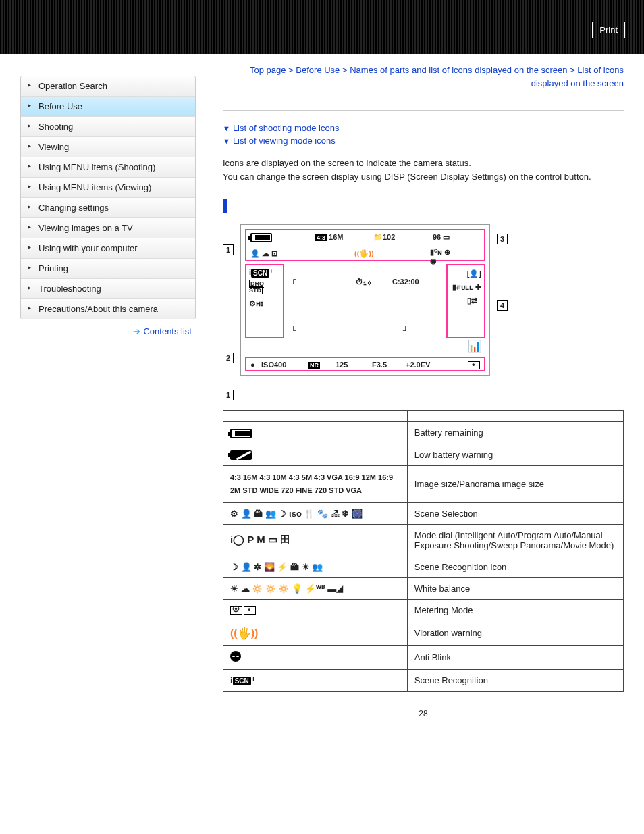 The image size is (644, 834). Describe the element at coordinates (515, 513) in the screenshot. I see `desc-scene-selection: Scene Selection` at that location.